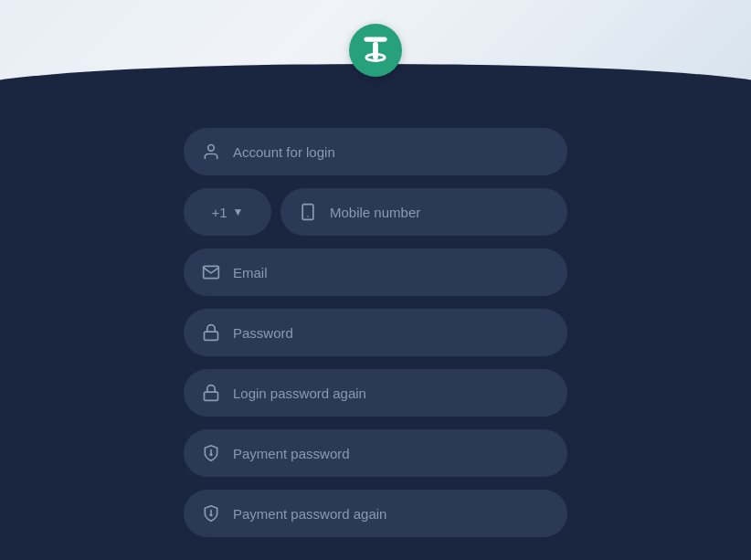  I want to click on tether-icon, so click(376, 50).